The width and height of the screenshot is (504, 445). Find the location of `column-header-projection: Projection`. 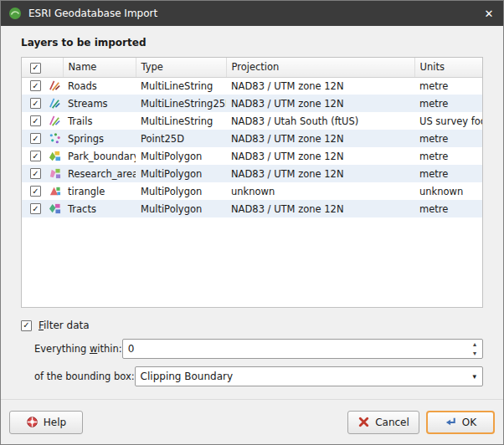

column-header-projection: Projection is located at coordinates (320, 67).